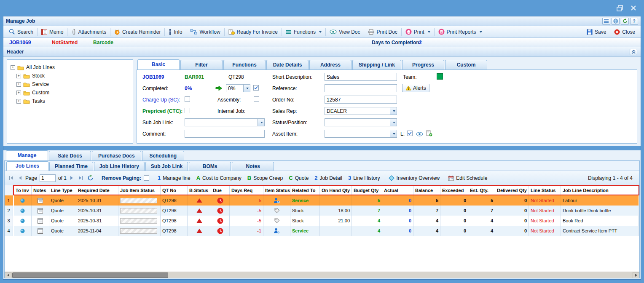  What do you see at coordinates (187, 99) in the screenshot?
I see `charge-up-checkbox` at bounding box center [187, 99].